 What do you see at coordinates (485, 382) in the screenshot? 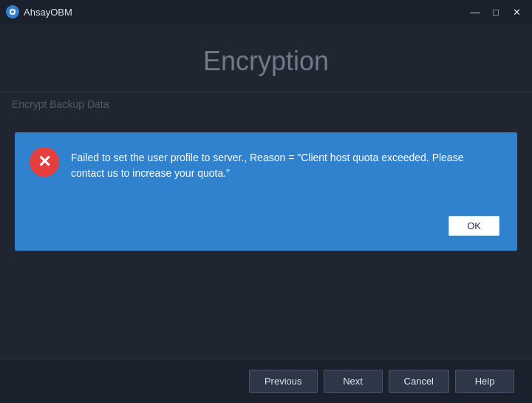
I see `help-button: Help` at bounding box center [485, 382].